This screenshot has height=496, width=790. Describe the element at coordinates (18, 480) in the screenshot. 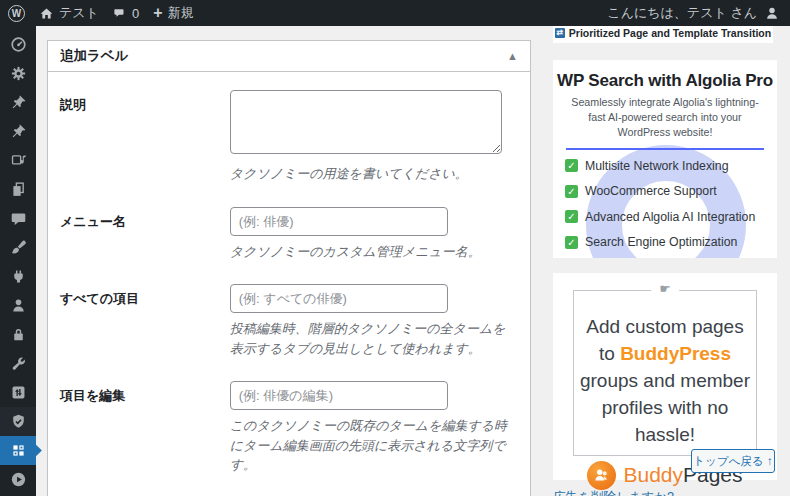

I see `play-circle-icon` at that location.